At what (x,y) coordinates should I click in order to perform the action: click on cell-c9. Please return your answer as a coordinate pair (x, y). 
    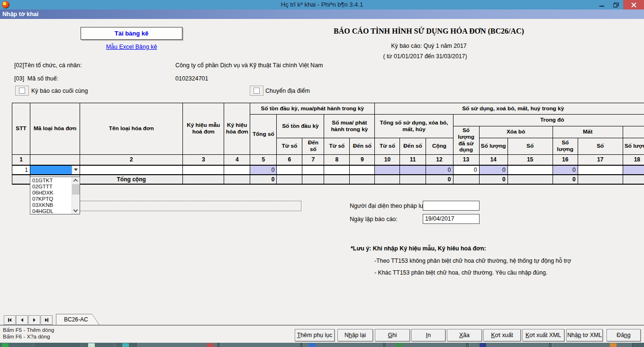
    Looking at the image, I should click on (362, 170).